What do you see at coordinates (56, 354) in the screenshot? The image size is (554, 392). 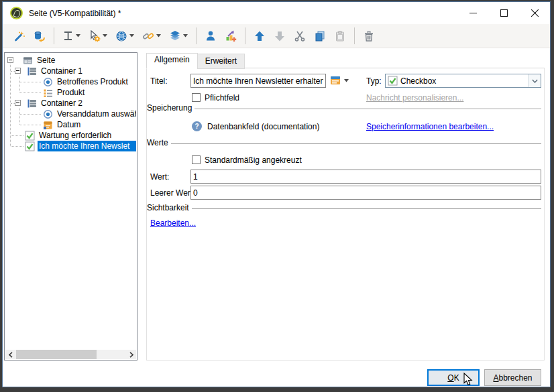 I see `scrollbar-thumb` at bounding box center [56, 354].